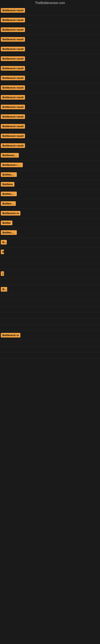  I want to click on bottleneck-result-badge: Bot, so click(4, 289).